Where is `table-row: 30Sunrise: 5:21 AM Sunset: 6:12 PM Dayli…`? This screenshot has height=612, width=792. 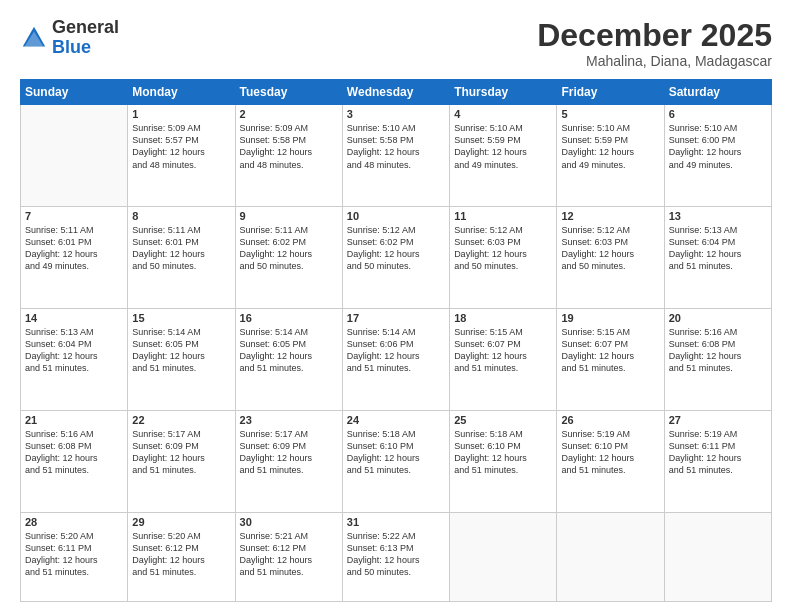
table-row: 30Sunrise: 5:21 AM Sunset: 6:12 PM Dayli… is located at coordinates (288, 556).